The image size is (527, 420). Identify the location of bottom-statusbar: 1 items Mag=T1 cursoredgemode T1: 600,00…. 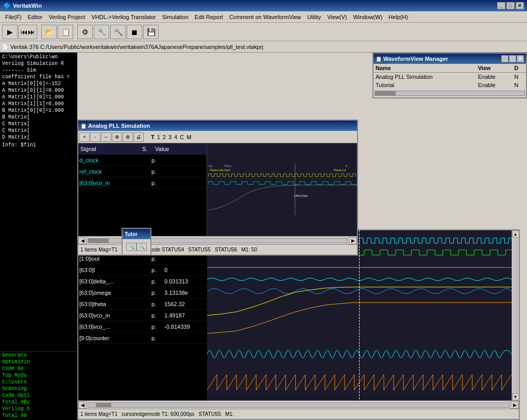
(299, 414).